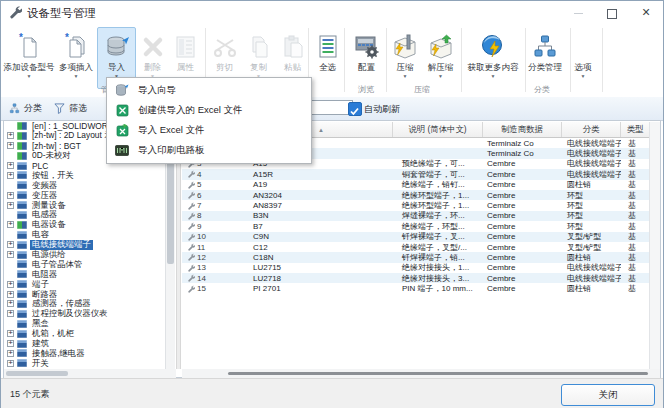 This screenshot has width=664, height=408. Describe the element at coordinates (416, 278) in the screenshot. I see `table-row: 14 LU2718 绝缘对接接头，3... Cembre 电线接线端端子 基` at that location.